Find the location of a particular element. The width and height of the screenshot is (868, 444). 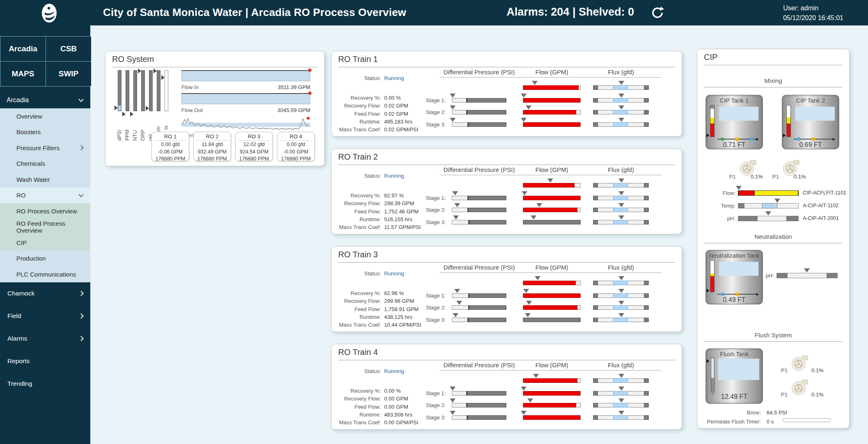

sidebar-item-plc-communications: PLC Communications is located at coordinates (45, 274).